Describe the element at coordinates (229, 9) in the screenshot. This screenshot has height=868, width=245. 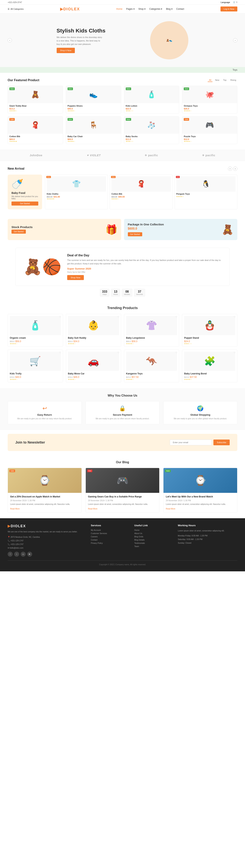
I see `login-button: Log In Now` at that location.